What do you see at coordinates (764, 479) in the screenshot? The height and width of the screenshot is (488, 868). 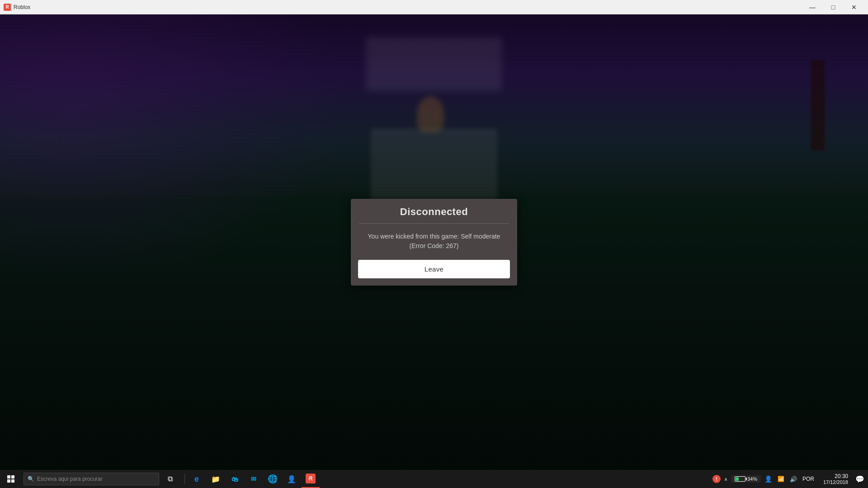 I see `tray-icons: ! ∧ 34% 👤 📶 🔊 POR` at bounding box center [764, 479].